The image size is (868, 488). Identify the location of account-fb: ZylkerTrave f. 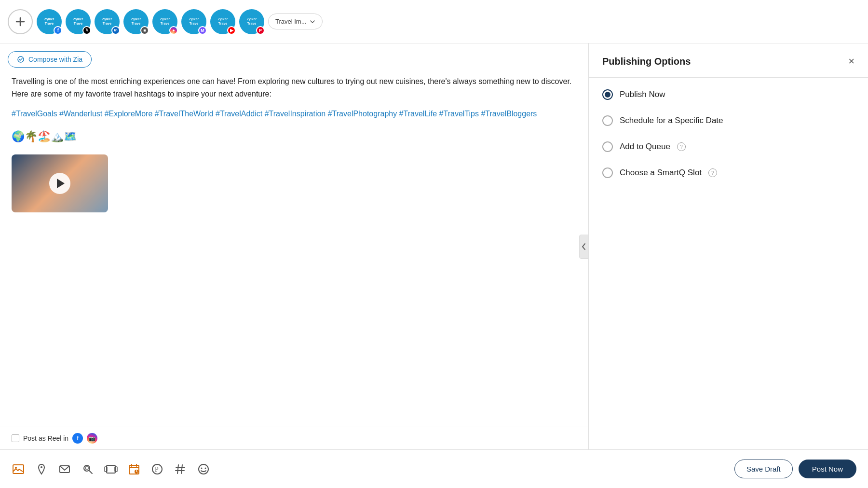
(49, 22).